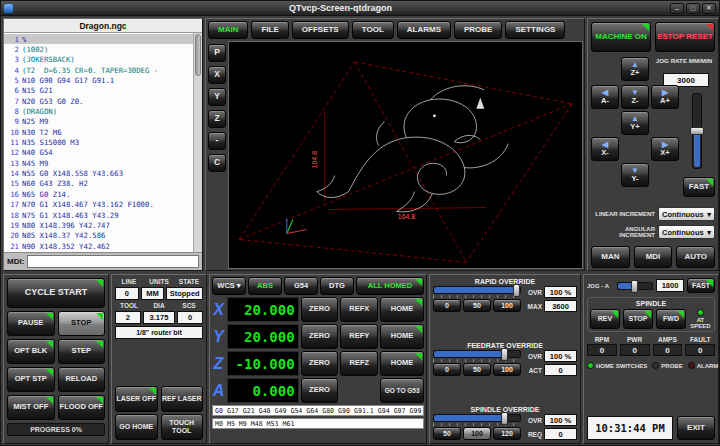 The height and width of the screenshot is (446, 720). I want to click on jog-z-plus-button: ▲Z+, so click(635, 69).